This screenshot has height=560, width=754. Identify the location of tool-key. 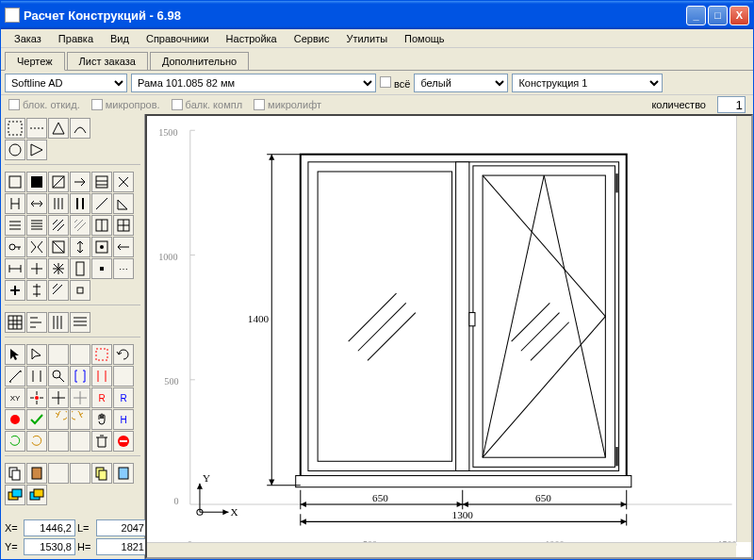
(15, 247).